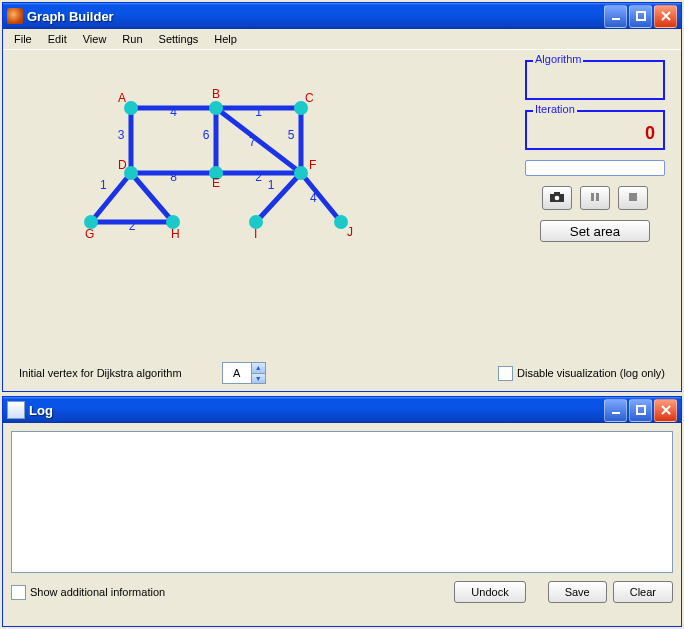 The width and height of the screenshot is (684, 629). Describe the element at coordinates (342, 40) in the screenshot. I see `menubar: FileEditViewRunSettingsHelp` at that location.